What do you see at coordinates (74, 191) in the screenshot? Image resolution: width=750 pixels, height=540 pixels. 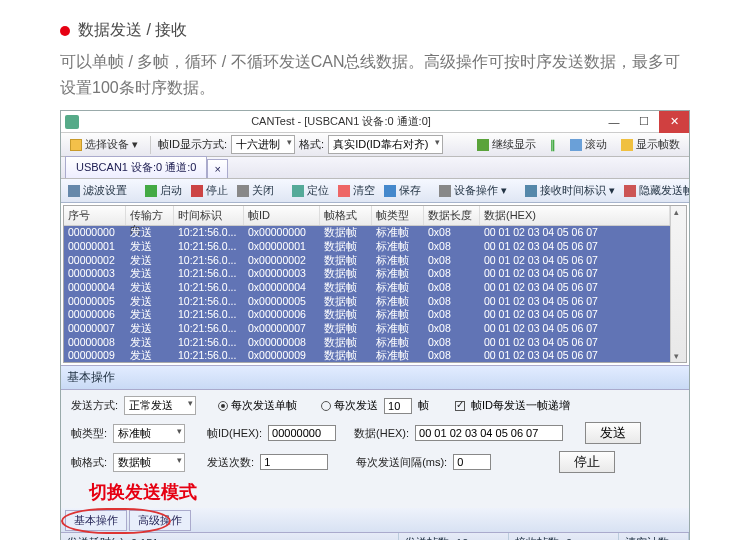 I see `filter-icon` at bounding box center [74, 191].